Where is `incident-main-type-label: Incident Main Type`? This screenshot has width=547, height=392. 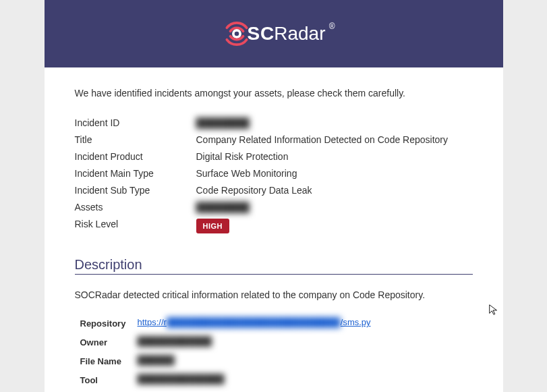 incident-main-type-label: Incident Main Type is located at coordinates (136, 173).